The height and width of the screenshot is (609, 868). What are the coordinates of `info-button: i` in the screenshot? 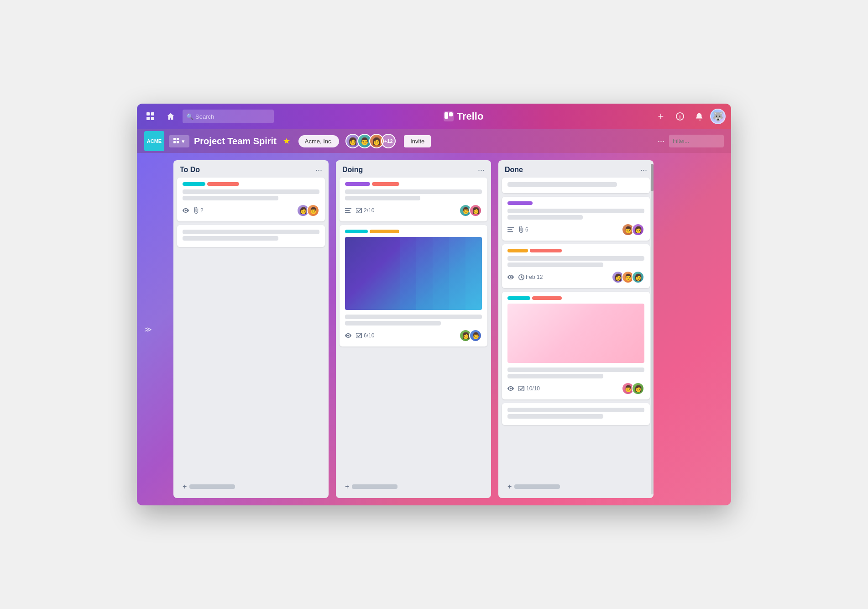 It's located at (680, 116).